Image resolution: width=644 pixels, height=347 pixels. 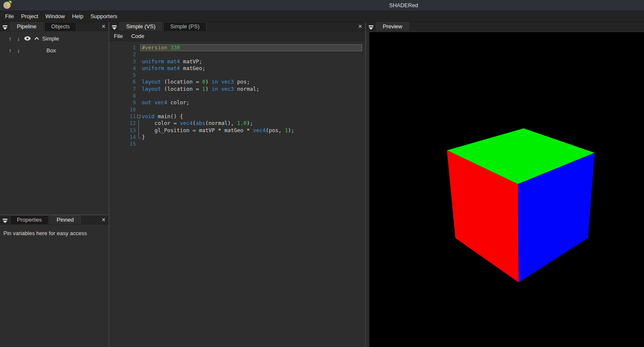 What do you see at coordinates (122, 103) in the screenshot?
I see `line-number: 9` at bounding box center [122, 103].